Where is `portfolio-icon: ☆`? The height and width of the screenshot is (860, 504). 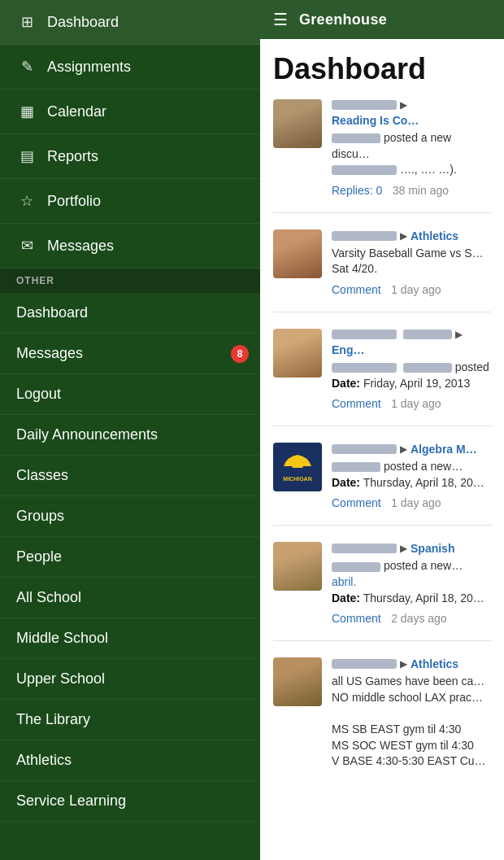
portfolio-icon: ☆ is located at coordinates (27, 201).